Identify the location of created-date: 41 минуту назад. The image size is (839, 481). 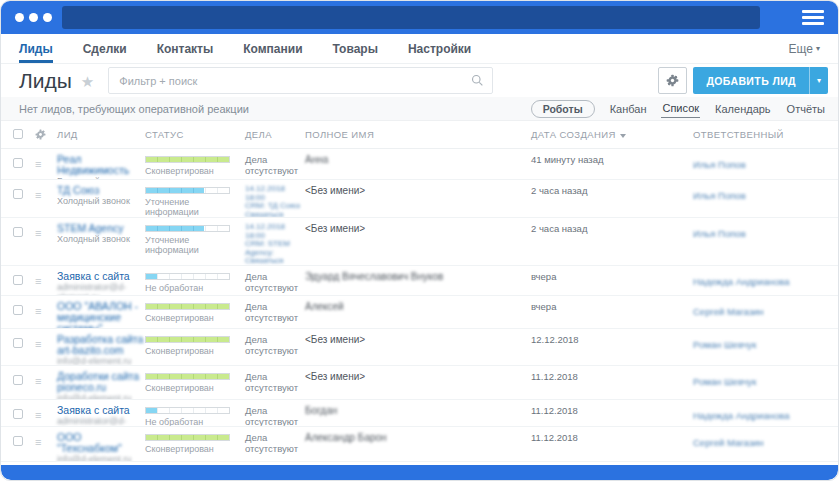
(612, 160).